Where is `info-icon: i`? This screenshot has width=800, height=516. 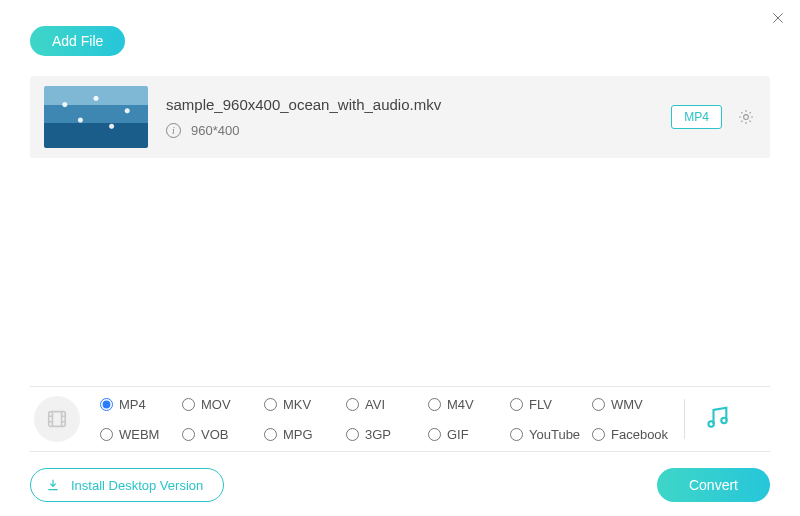
info-icon: i is located at coordinates (174, 130).